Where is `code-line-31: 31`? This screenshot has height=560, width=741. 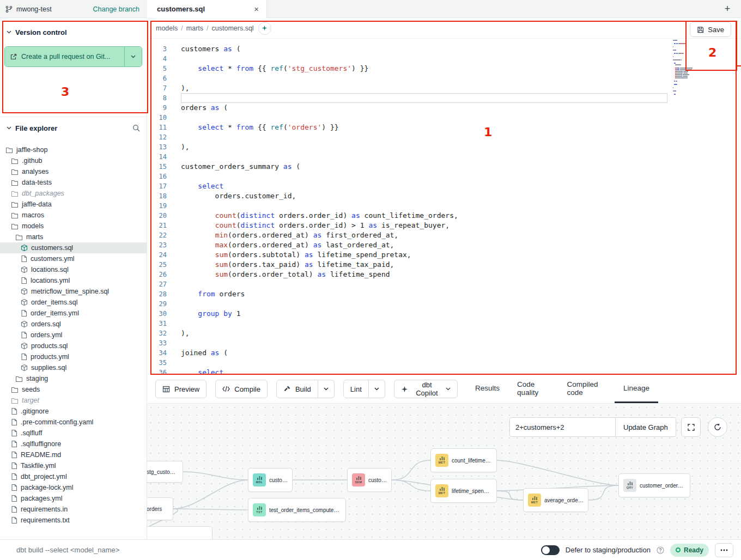 code-line-31: 31 is located at coordinates (444, 324).